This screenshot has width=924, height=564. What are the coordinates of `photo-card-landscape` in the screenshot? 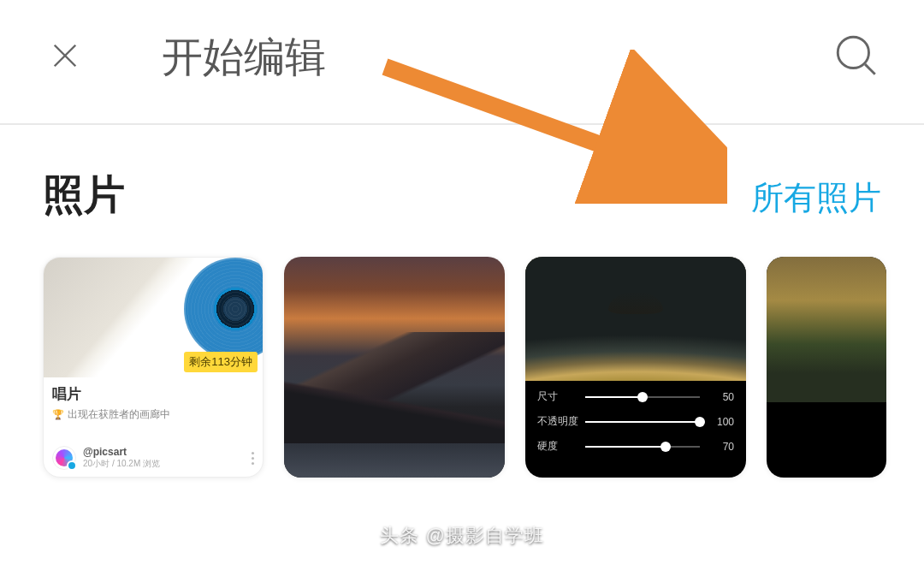 It's located at (826, 367).